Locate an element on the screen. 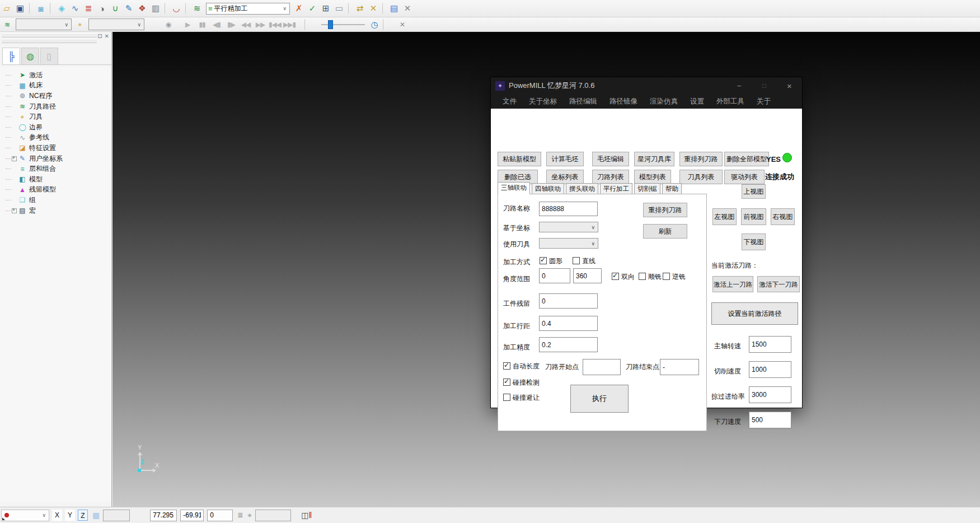 Image resolution: width=980 pixels, height=523 pixels. menu-item: 关于 is located at coordinates (763, 102).